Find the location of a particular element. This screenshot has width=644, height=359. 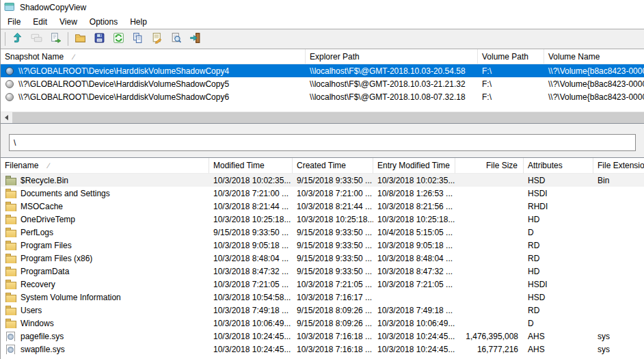

save-button is located at coordinates (100, 39).